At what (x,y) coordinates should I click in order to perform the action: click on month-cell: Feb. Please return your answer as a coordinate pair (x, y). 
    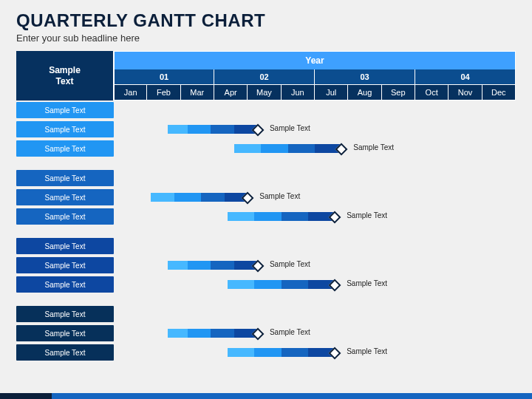
    Looking at the image, I should click on (164, 93).